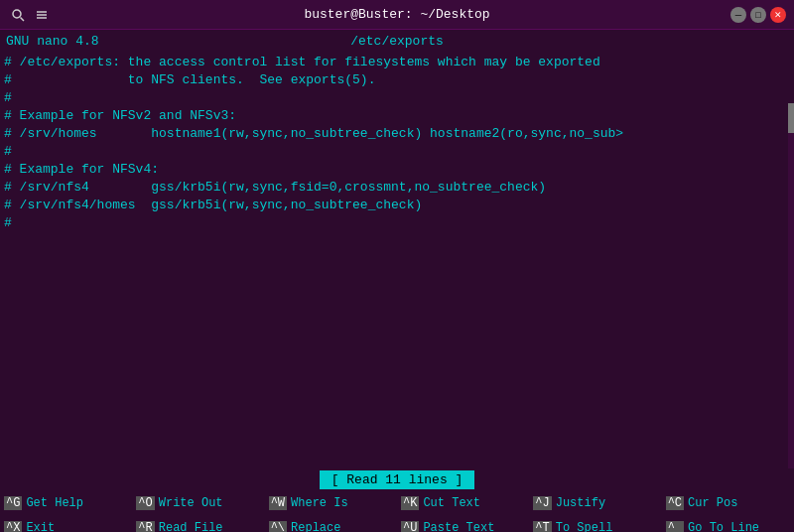  I want to click on shortcut-label: Cut Text, so click(452, 503).